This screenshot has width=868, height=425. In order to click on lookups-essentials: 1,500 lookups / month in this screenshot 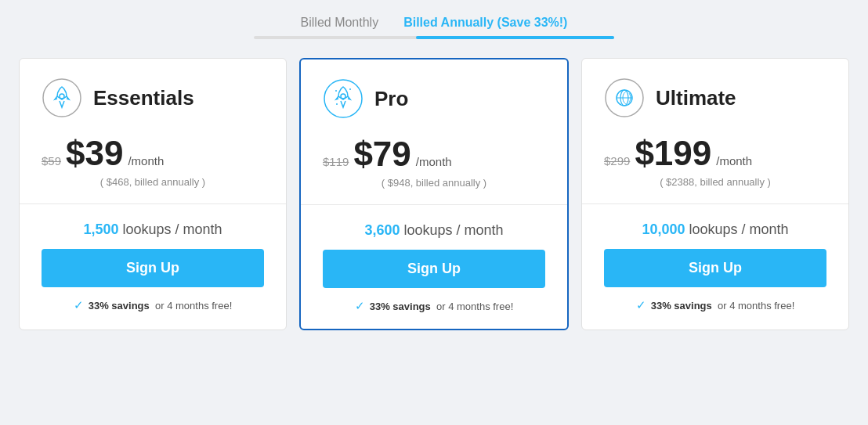, I will do `click(152, 230)`.